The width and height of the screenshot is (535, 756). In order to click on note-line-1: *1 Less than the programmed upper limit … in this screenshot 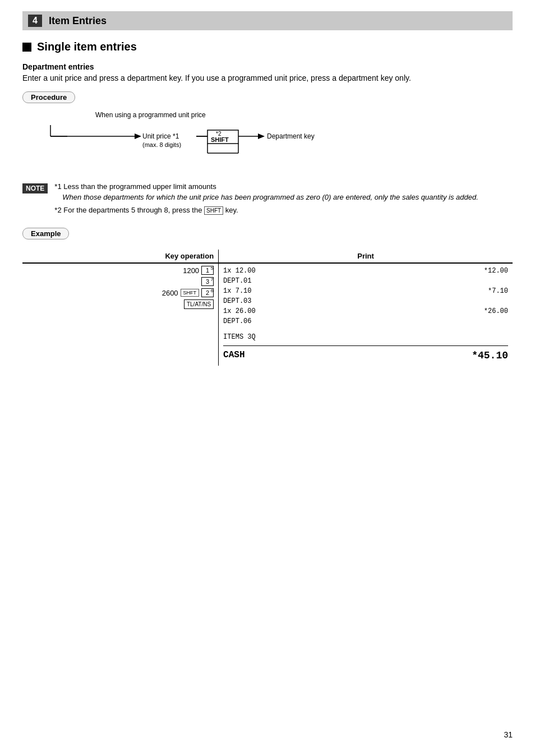, I will do `click(266, 186)`.